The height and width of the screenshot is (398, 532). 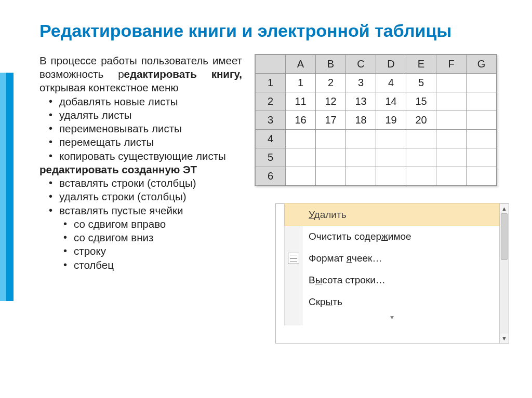 I want to click on cell: 19, so click(x=391, y=120).